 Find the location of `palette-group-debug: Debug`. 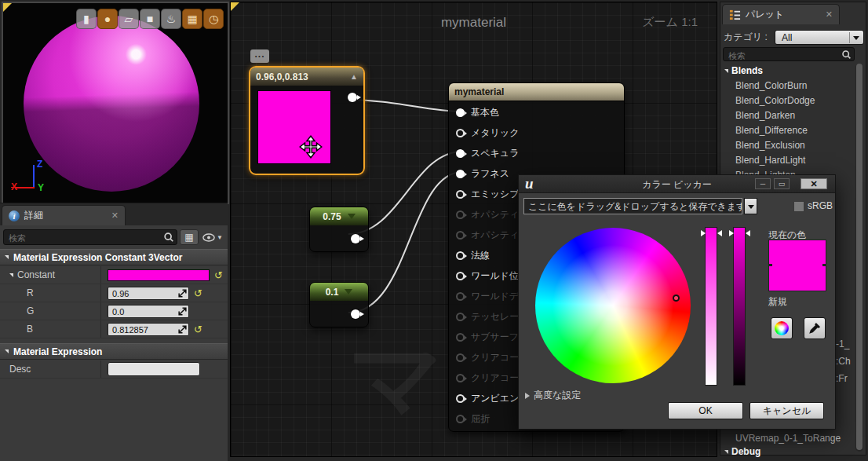

palette-group-debug: Debug is located at coordinates (742, 452).